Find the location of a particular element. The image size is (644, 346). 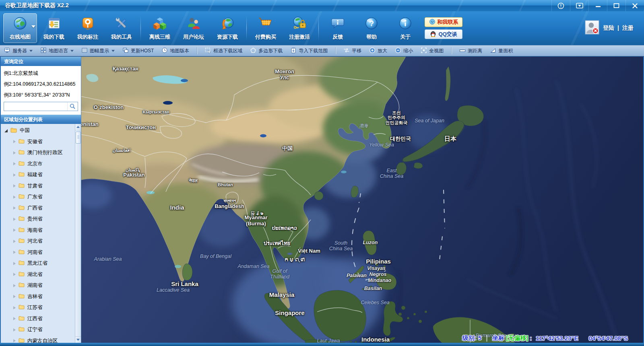

scroll-up-button is located at coordinates (78, 127).